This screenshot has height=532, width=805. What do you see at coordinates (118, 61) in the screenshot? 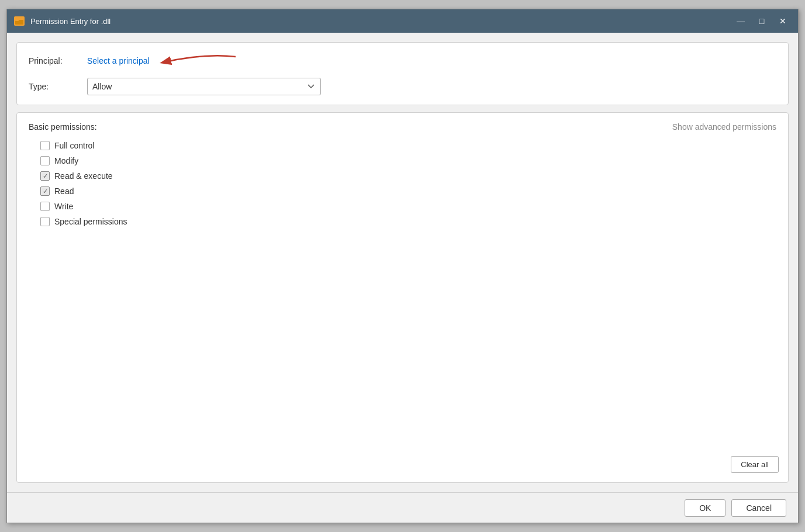
I see `select-principal-link: Select a principal` at bounding box center [118, 61].